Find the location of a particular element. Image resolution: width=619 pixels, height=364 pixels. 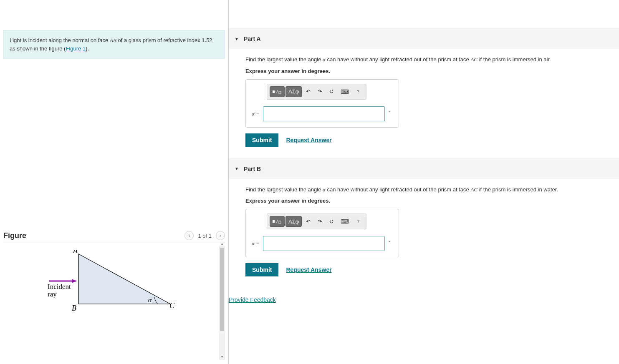

alpha-equals-a: α = is located at coordinates (255, 114).